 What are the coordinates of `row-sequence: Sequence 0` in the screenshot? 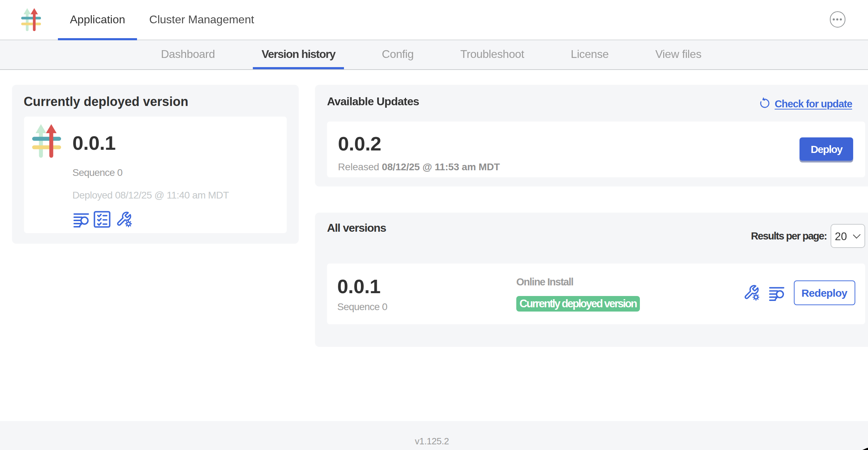 It's located at (427, 307).